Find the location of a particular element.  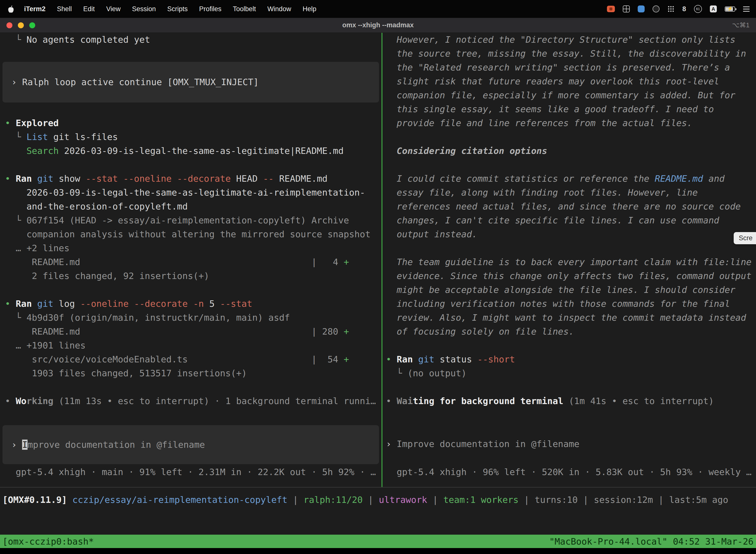

text-segment: changes, I can't cite specific file line… is located at coordinates (553, 220).